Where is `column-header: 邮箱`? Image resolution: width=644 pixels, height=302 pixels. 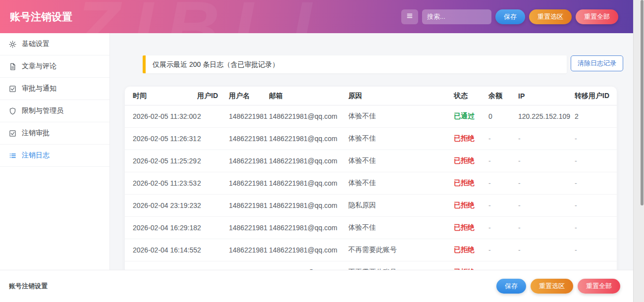
column-header: 邮箱 is located at coordinates (309, 96).